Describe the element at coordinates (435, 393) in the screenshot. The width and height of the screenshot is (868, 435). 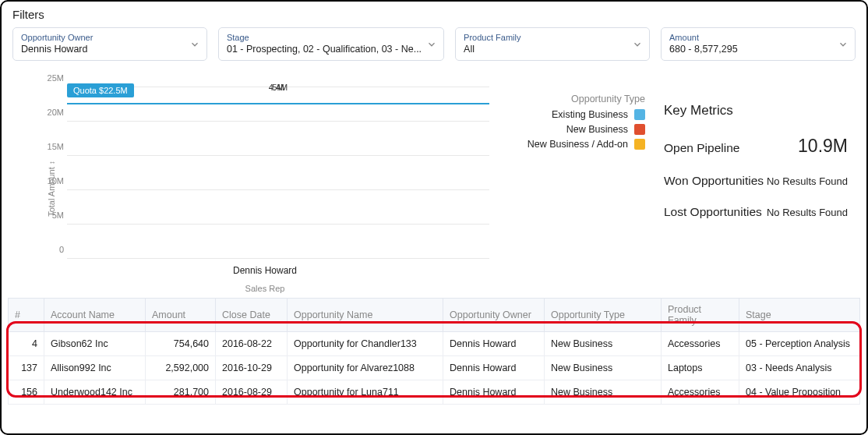
I see `table-row: 156Underwood142 Inc281,700 2016-08-29Opp…` at that location.